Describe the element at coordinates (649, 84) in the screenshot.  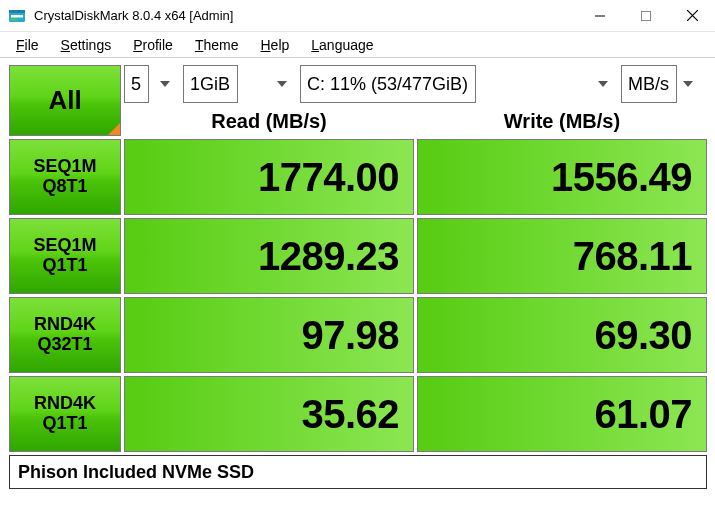
I see `unit-select: MB/s` at that location.